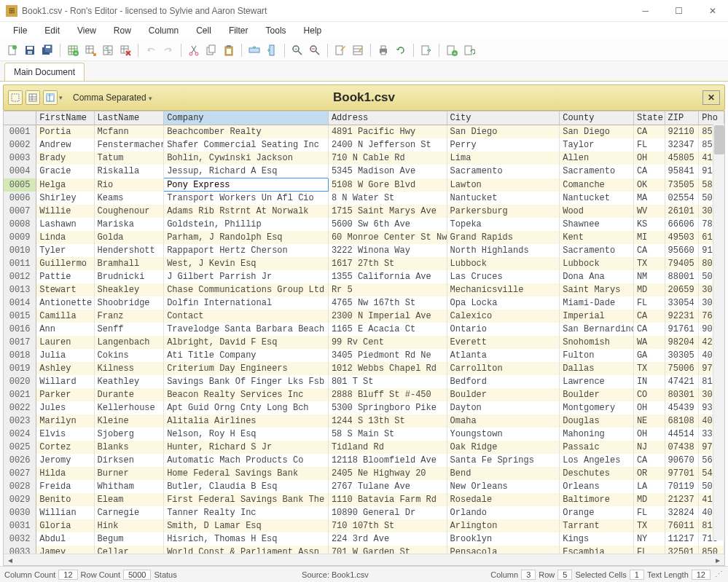 This screenshot has width=728, height=582. I want to click on table-row: 0018JuliaCokinsAti Title Company3405 Pie…, so click(364, 355).